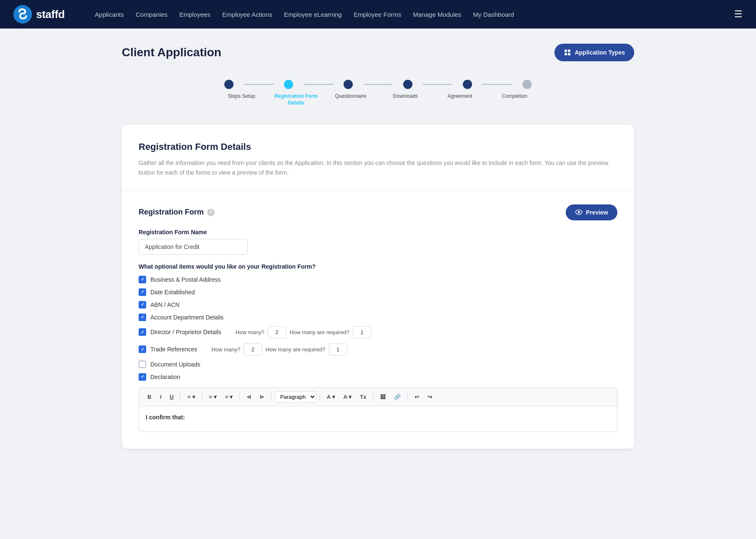 This screenshot has height=539, width=756. I want to click on checkbox-account-dept-label: Account Department Details, so click(187, 317).